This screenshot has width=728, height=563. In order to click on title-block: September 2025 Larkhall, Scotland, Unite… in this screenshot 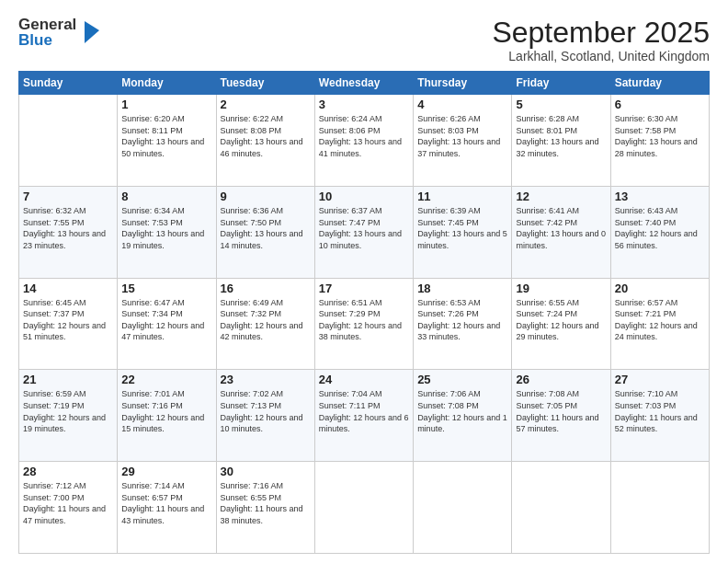, I will do `click(601, 40)`.